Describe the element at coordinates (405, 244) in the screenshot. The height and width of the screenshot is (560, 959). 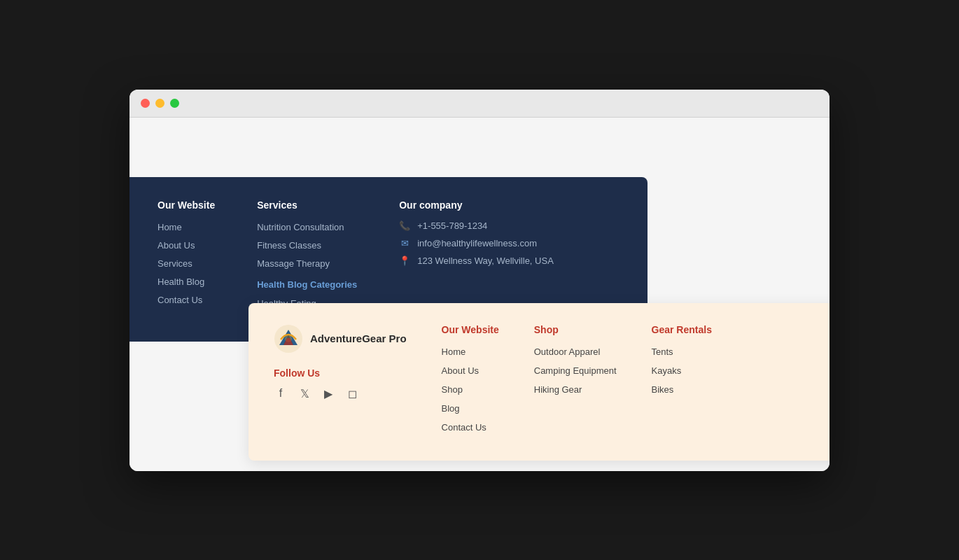
I see `email-icon: ✉` at that location.